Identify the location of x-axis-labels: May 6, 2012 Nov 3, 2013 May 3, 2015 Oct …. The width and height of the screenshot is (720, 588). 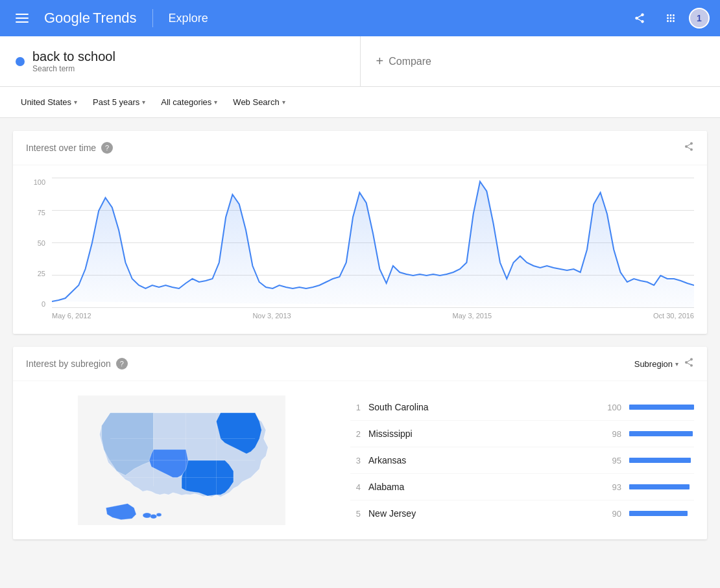
(373, 314).